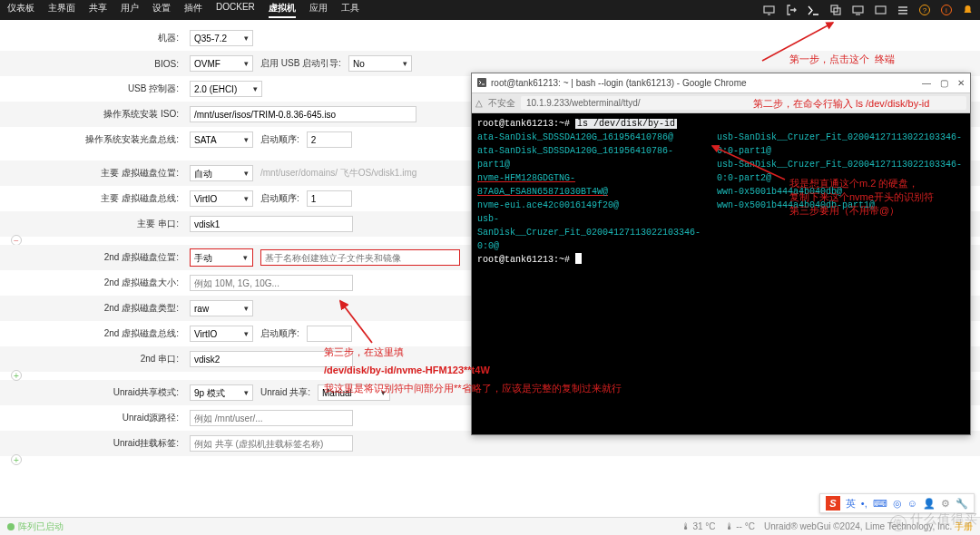  What do you see at coordinates (279, 334) in the screenshot?
I see `lbl-boot-order-2: 启动顺序:` at bounding box center [279, 334].